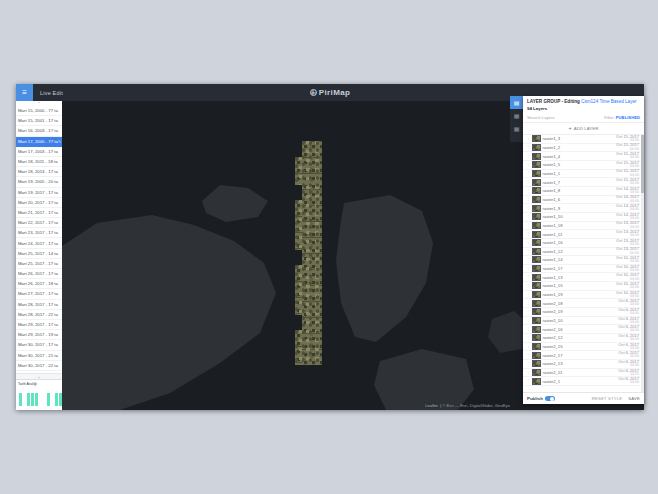 The image size is (658, 494). Describe the element at coordinates (570, 128) in the screenshot. I see `plus-icon: +` at that location.